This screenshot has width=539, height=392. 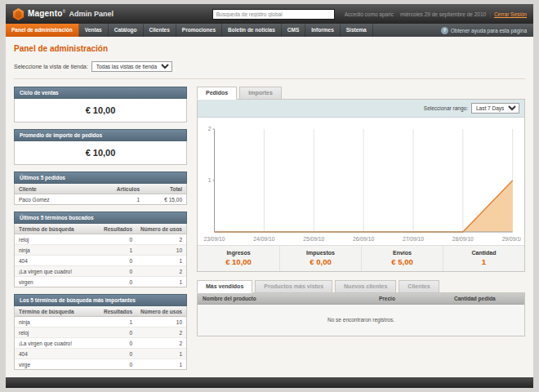 What do you see at coordinates (270, 30) in the screenshot?
I see `main-nav: Panel de administración Ventas Catálogo …` at bounding box center [270, 30].